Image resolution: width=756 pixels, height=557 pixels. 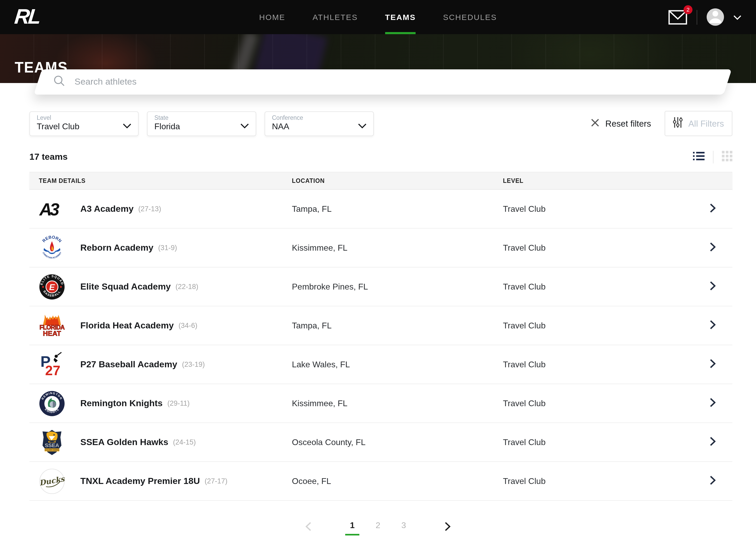 I want to click on remington-knights-logo: REMINGTON KNIGHTS, so click(x=52, y=403).